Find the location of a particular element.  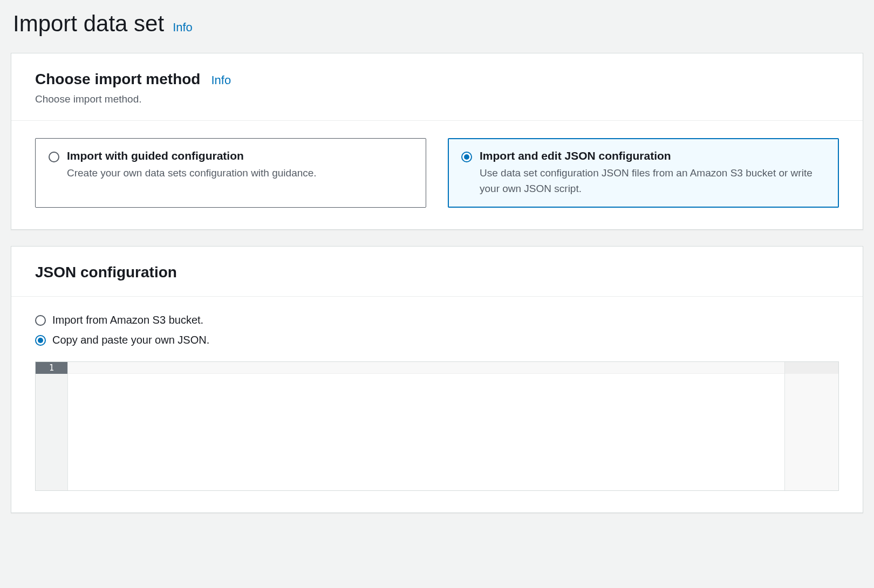

tile-guided-configuration: Import with guided configuration Create … is located at coordinates (231, 173).